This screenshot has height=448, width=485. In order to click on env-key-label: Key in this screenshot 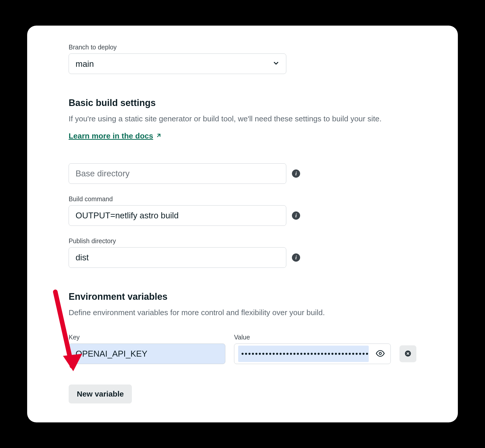, I will do `click(147, 337)`.